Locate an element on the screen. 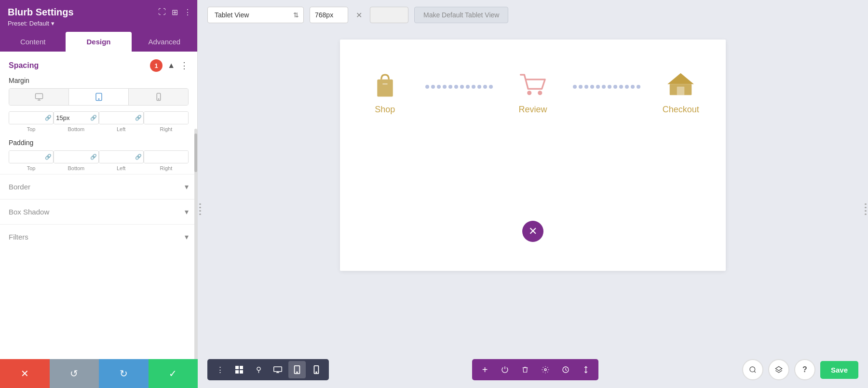  margin-left-label: Left is located at coordinates (121, 129).